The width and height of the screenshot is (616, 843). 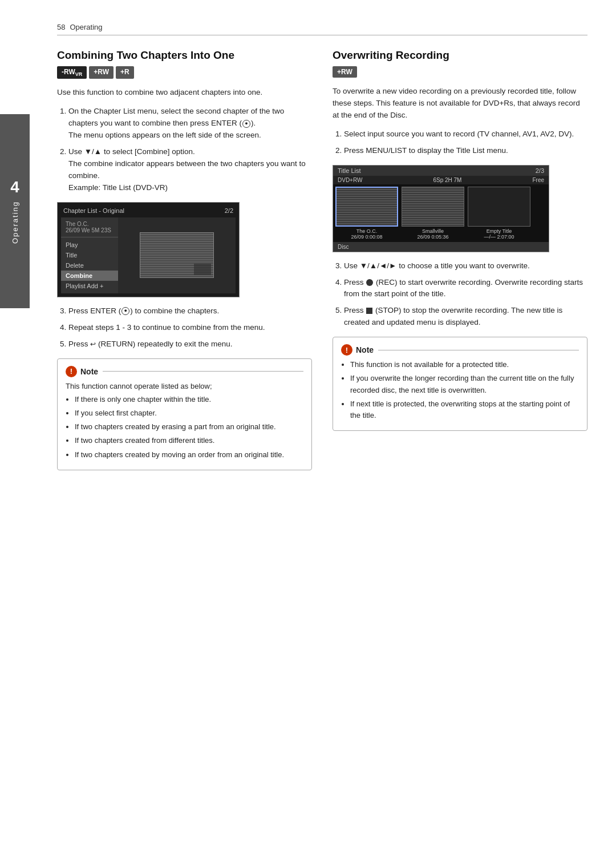 What do you see at coordinates (185, 92) in the screenshot?
I see `left-intro-text: Use this function to combine two adjacen…` at bounding box center [185, 92].